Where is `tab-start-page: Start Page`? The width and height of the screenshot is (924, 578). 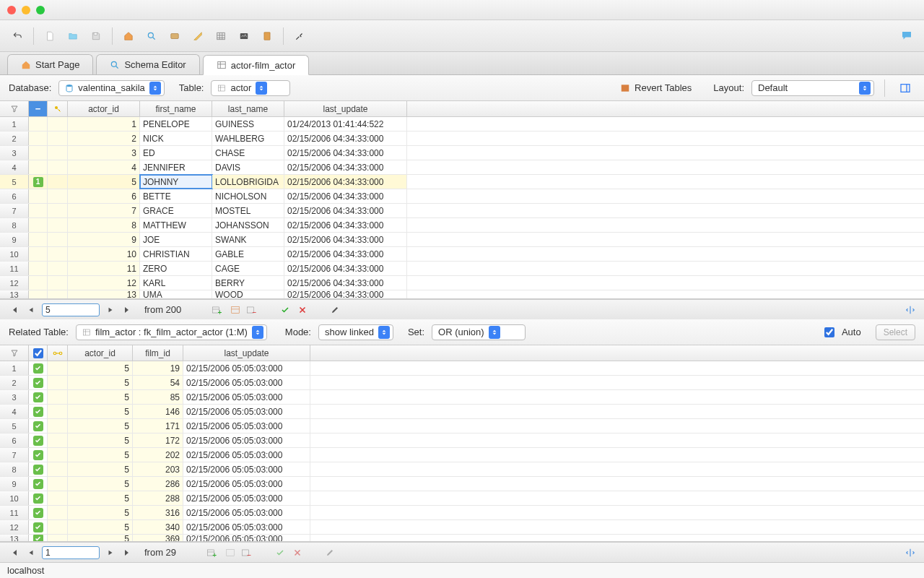 tab-start-page: Start Page is located at coordinates (51, 64).